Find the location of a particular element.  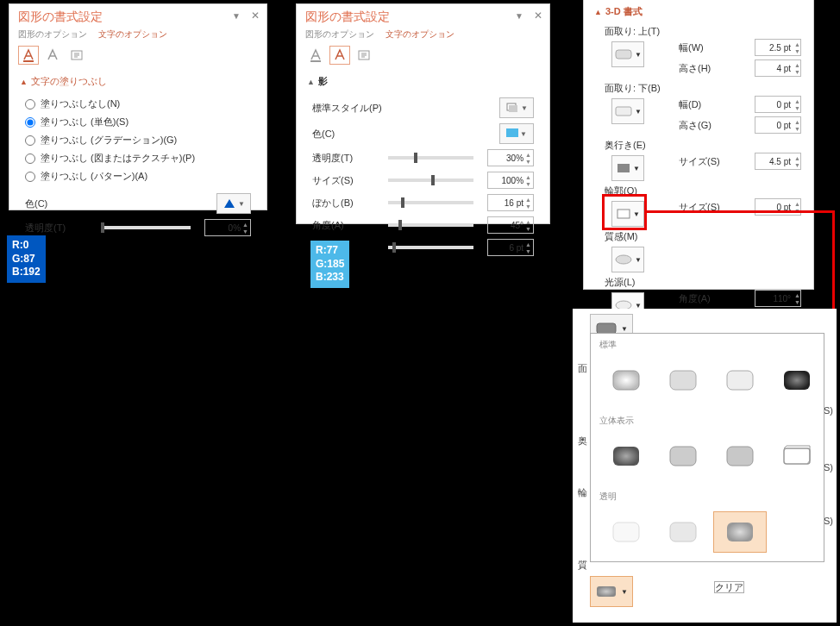

fill-color-picker: ▼ is located at coordinates (234, 203).